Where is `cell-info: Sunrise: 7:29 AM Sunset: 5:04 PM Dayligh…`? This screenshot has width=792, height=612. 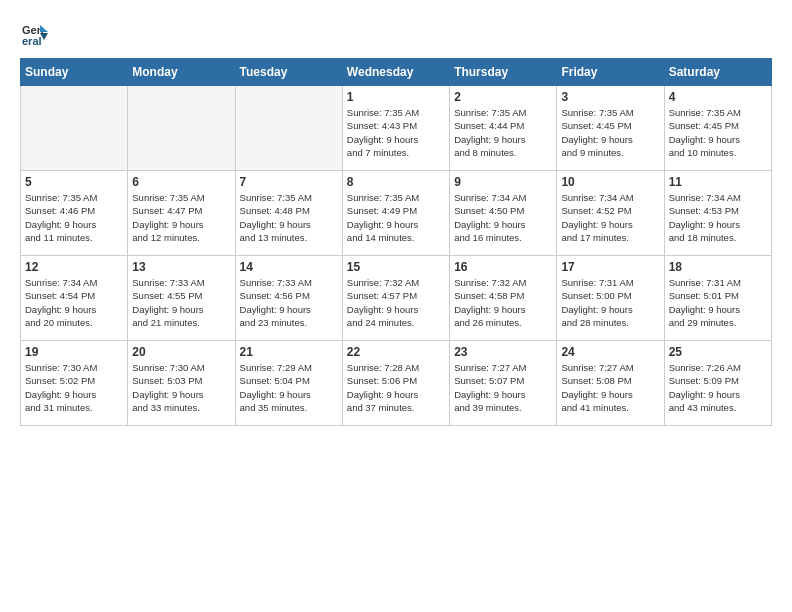 cell-info: Sunrise: 7:29 AM Sunset: 5:04 PM Dayligh… is located at coordinates (289, 388).